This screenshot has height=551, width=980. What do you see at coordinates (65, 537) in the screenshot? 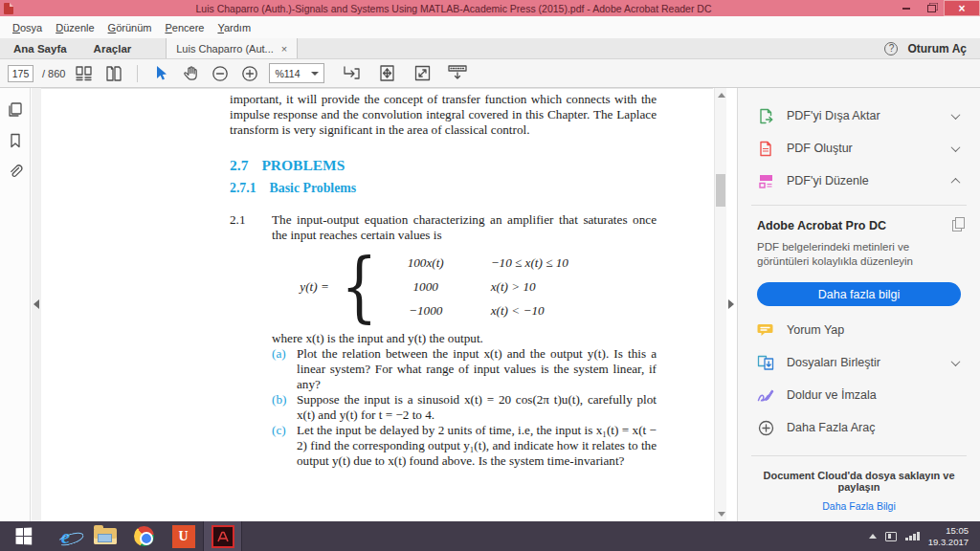
I see `internet-explorer-icon: e` at bounding box center [65, 537].